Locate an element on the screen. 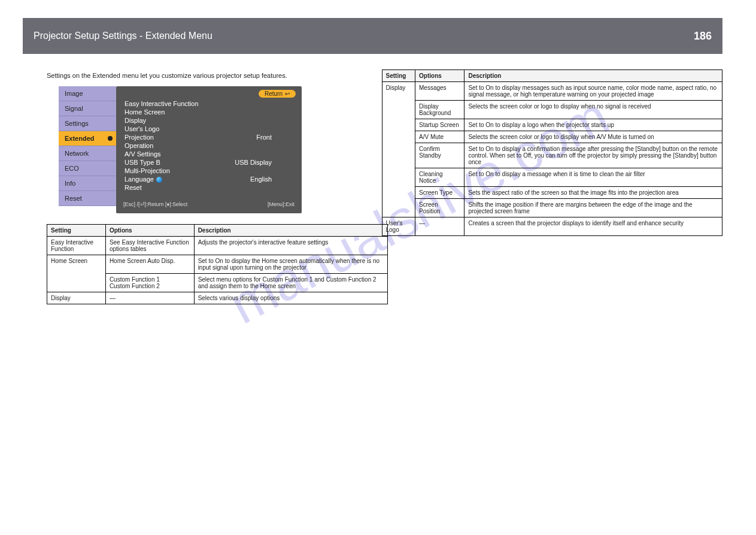 This screenshot has height=535, width=756. cell-setting: User's Logo is located at coordinates (399, 226).